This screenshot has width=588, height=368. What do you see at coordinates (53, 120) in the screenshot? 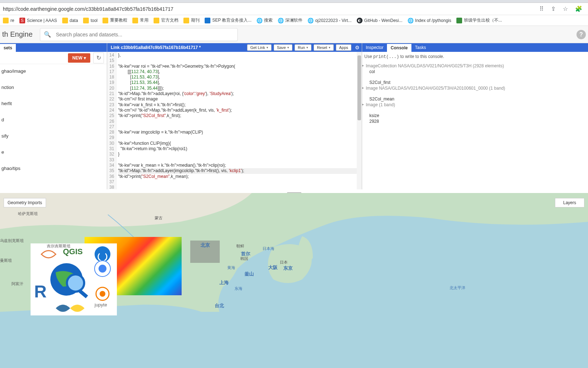
I see `asset-folder: d` at bounding box center [53, 120].